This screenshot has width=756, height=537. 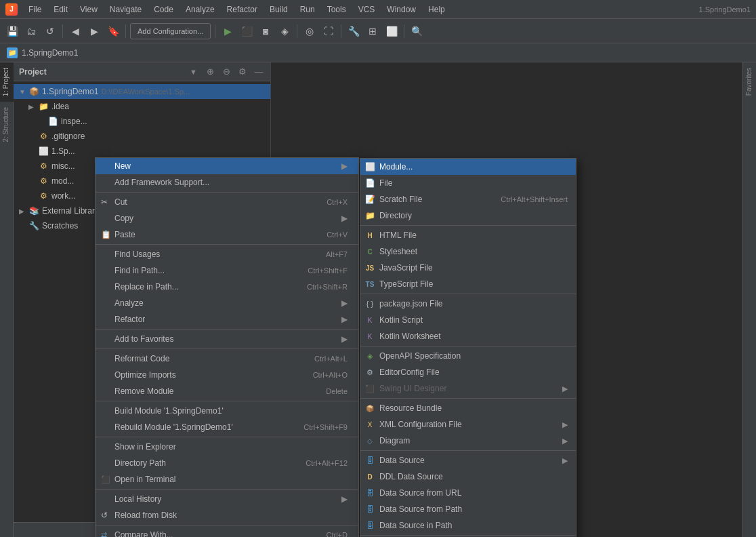 What do you see at coordinates (308, 9) in the screenshot?
I see `menu-run: Run` at bounding box center [308, 9].